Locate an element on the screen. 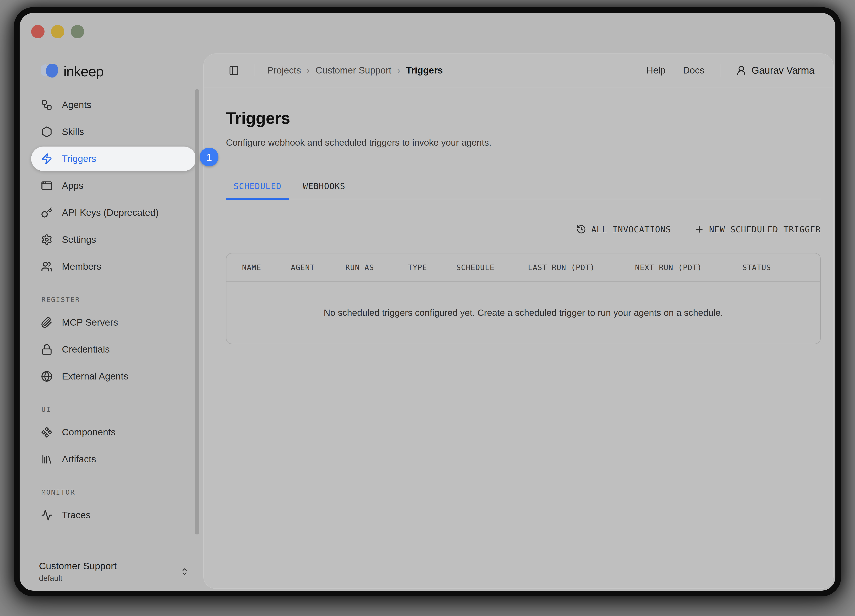 This screenshot has height=616, width=855. gear-icon is located at coordinates (47, 240).